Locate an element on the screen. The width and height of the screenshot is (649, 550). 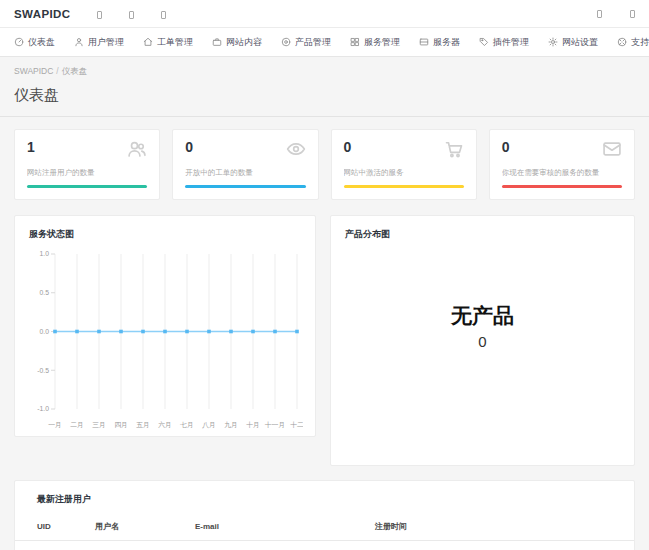
nav-item-8: 插件管理 is located at coordinates (504, 42).